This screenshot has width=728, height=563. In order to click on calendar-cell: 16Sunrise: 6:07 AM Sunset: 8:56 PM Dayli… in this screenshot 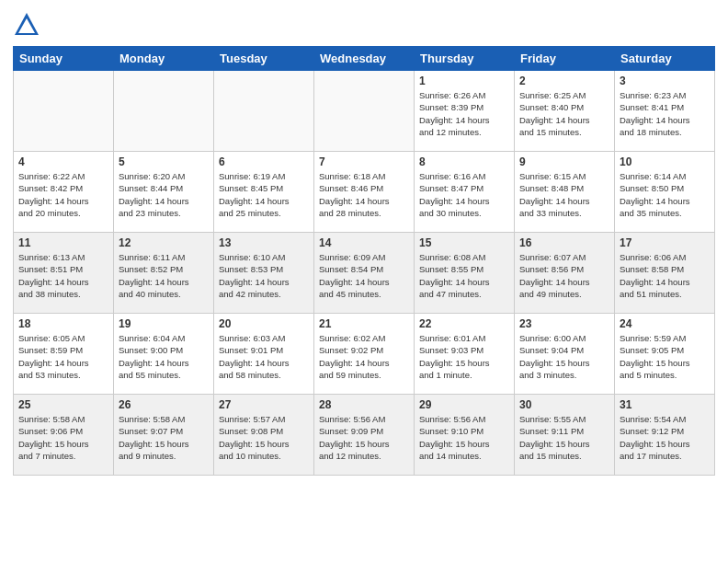, I will do `click(564, 273)`.